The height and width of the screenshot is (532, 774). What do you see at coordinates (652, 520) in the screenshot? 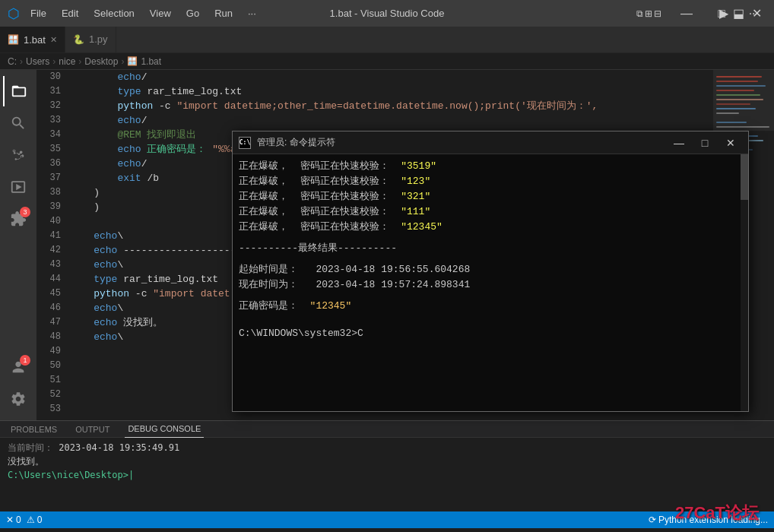
I see `loading-icon: ⟳` at bounding box center [652, 520].